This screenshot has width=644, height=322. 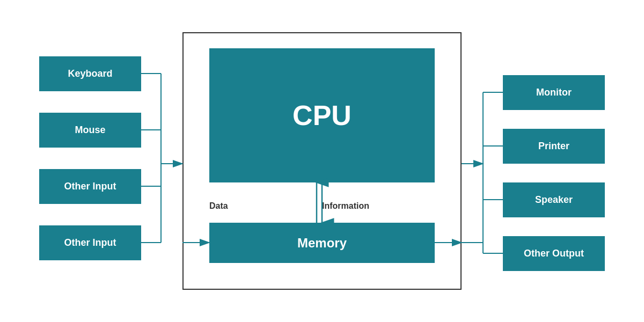 I want to click on other-output-label: Other Output, so click(x=554, y=253).